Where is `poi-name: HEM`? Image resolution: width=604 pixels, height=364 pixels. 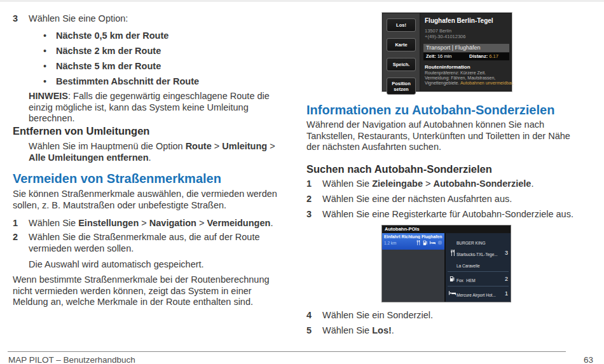
poi-name: HEM is located at coordinates (470, 281).